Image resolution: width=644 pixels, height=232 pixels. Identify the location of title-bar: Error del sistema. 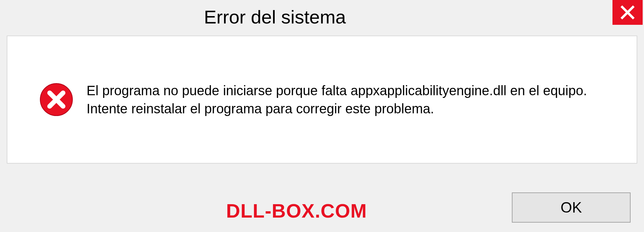
(322, 15).